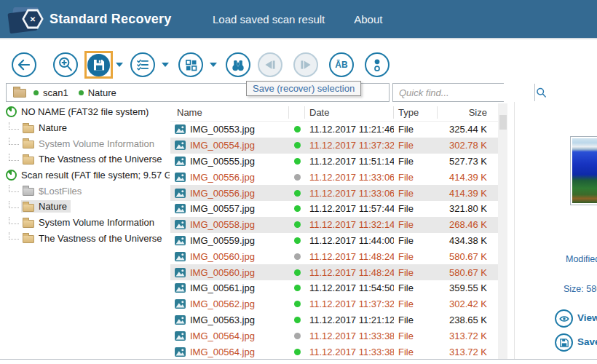  What do you see at coordinates (238, 65) in the screenshot?
I see `find-button` at bounding box center [238, 65].